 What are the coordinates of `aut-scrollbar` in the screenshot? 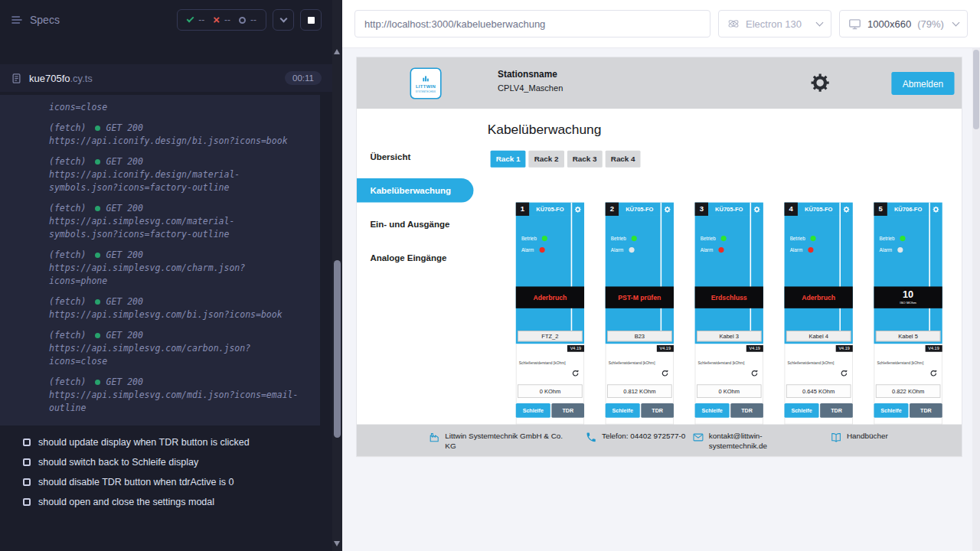 It's located at (976, 300).